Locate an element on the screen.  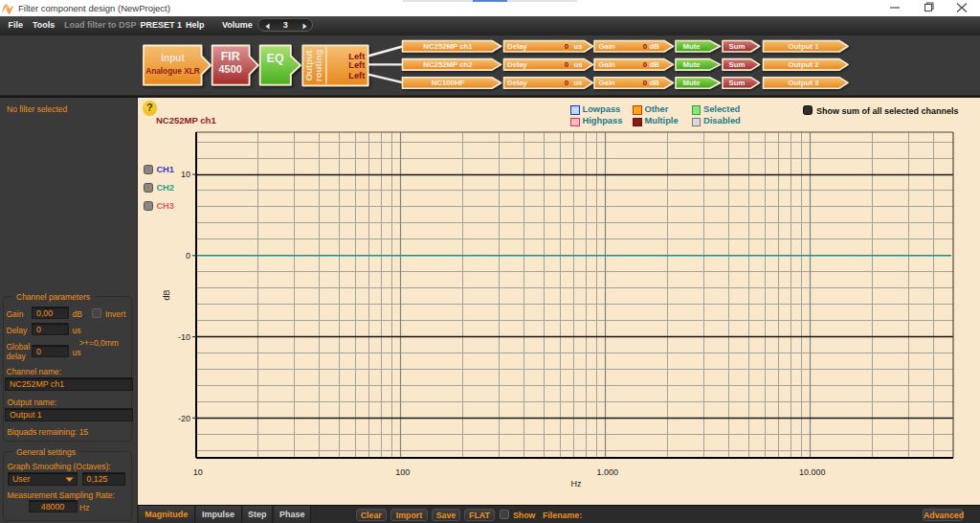
svg-text: routing is located at coordinates (318, 66).